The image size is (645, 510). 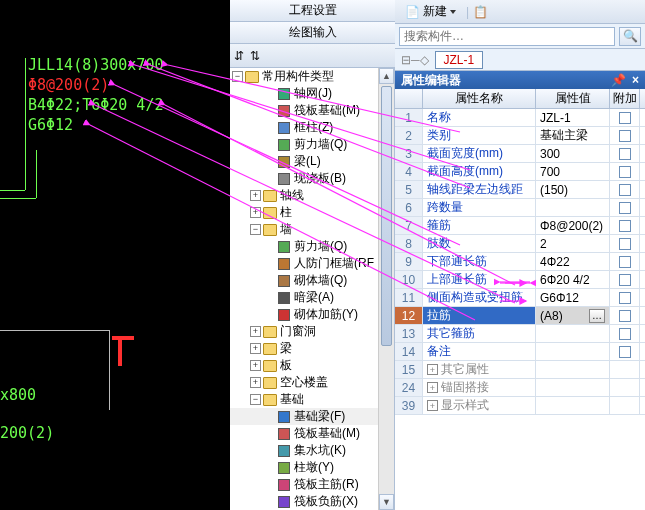 What do you see at coordinates (636, 80) in the screenshot?
I see `close-icon: ×` at bounding box center [636, 80].